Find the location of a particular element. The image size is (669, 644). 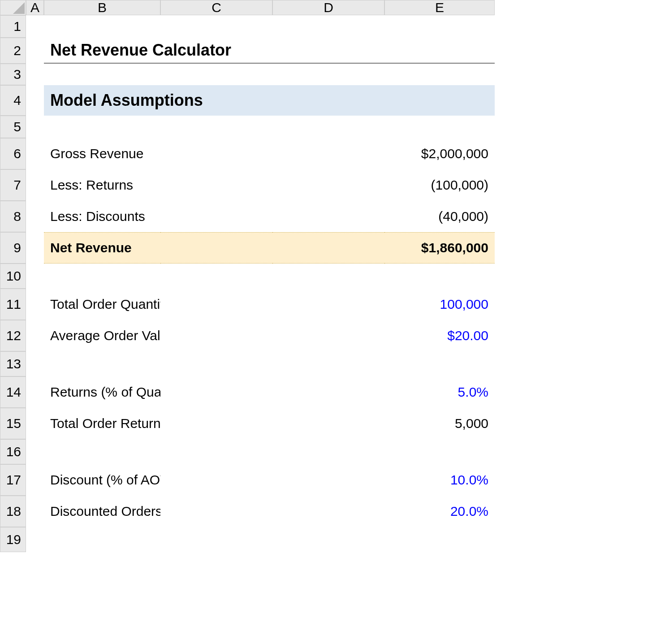

cell-C18 is located at coordinates (216, 511).